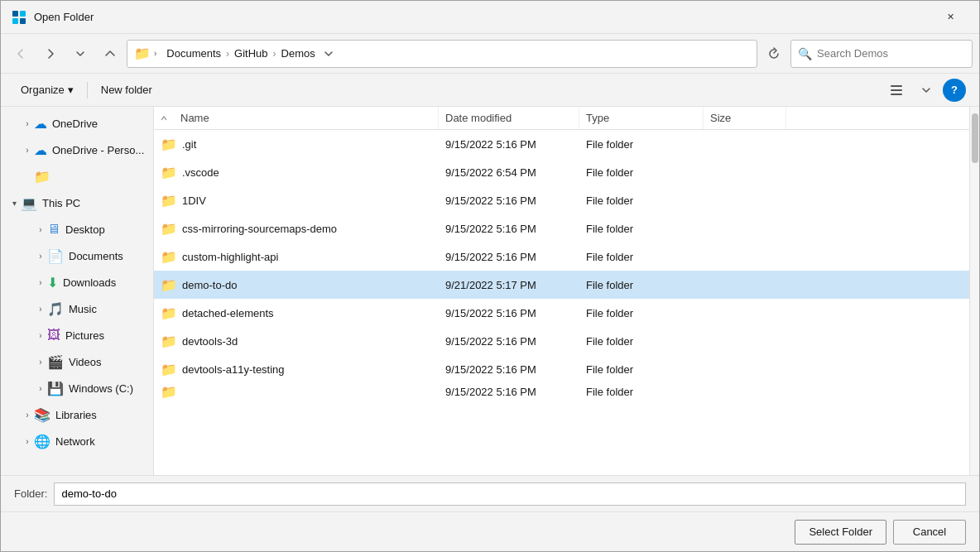 Image resolution: width=980 pixels, height=552 pixels. What do you see at coordinates (27, 176) in the screenshot?
I see `expand-arrow-selected` at bounding box center [27, 176].